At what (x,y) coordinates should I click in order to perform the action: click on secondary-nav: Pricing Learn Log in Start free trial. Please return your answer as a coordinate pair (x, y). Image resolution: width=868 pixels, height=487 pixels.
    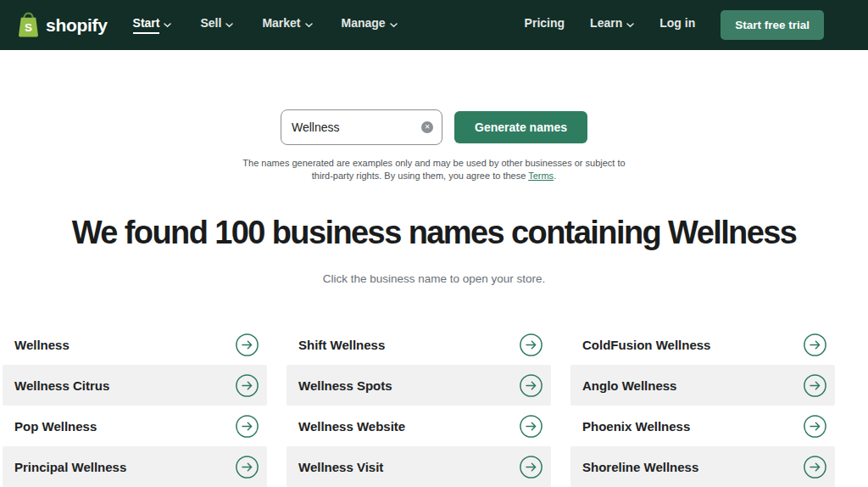
    Looking at the image, I should click on (675, 25).